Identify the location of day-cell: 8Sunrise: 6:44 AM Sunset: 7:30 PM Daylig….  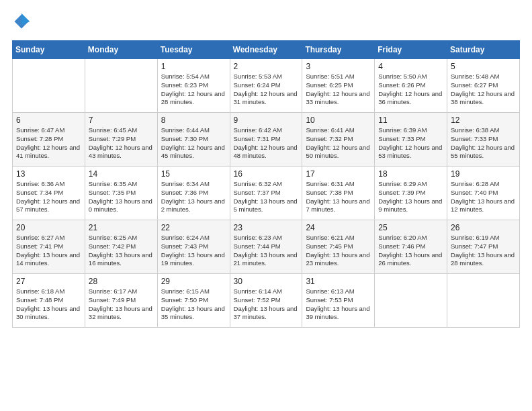
(193, 140).